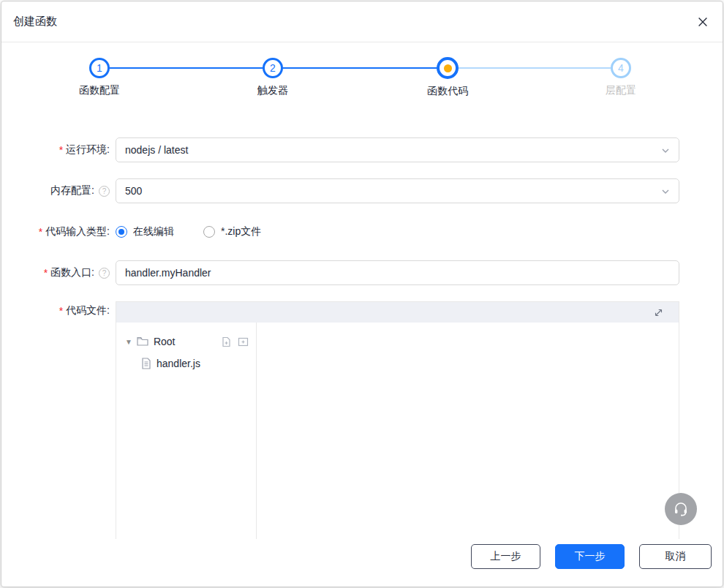 This screenshot has width=724, height=588. I want to click on memory-value: 500, so click(133, 191).